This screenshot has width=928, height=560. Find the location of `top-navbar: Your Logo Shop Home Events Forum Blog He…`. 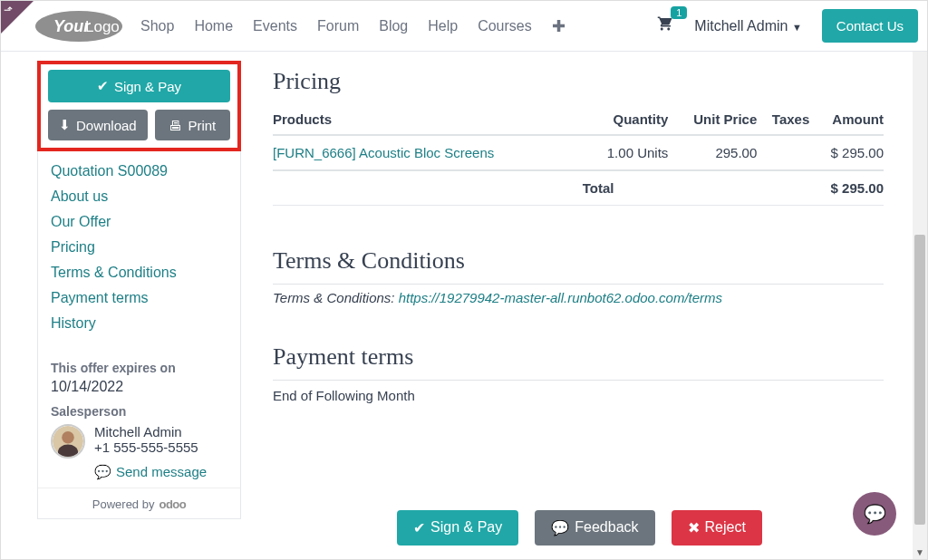

top-navbar: Your Logo Shop Home Events Forum Blog He… is located at coordinates (464, 26).